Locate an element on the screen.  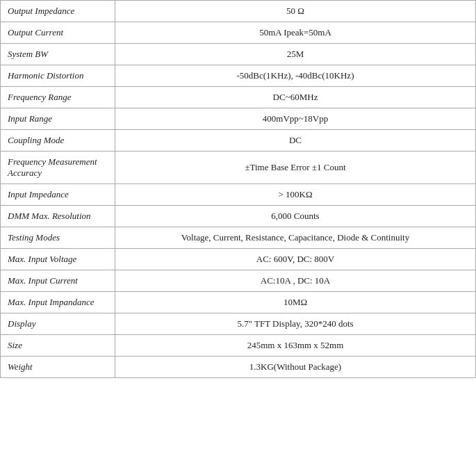
spec-value: AC: 600V, DC: 800V is located at coordinates (296, 260).